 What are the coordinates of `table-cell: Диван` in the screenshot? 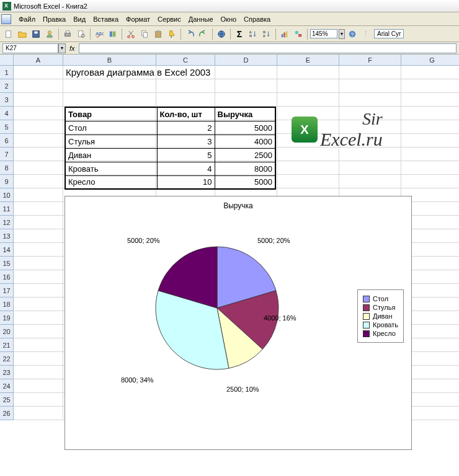 It's located at (111, 155).